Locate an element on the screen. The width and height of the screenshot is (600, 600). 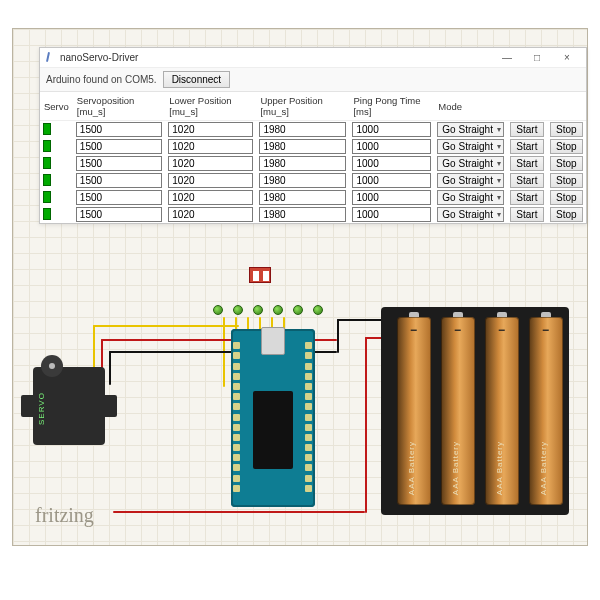
disconnect-button: Disconnect is located at coordinates (196, 80).